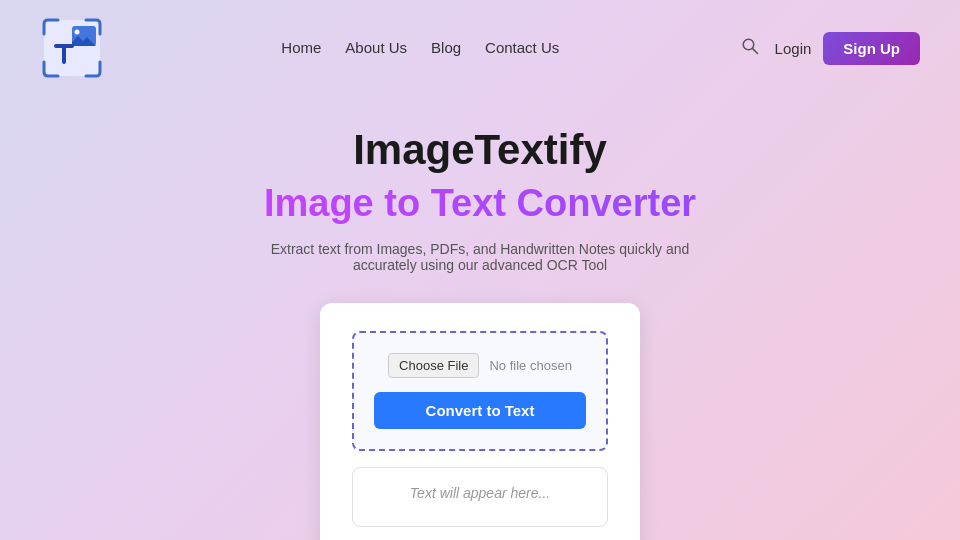 Image resolution: width=960 pixels, height=540 pixels. What do you see at coordinates (750, 48) in the screenshot?
I see `search-icon` at bounding box center [750, 48].